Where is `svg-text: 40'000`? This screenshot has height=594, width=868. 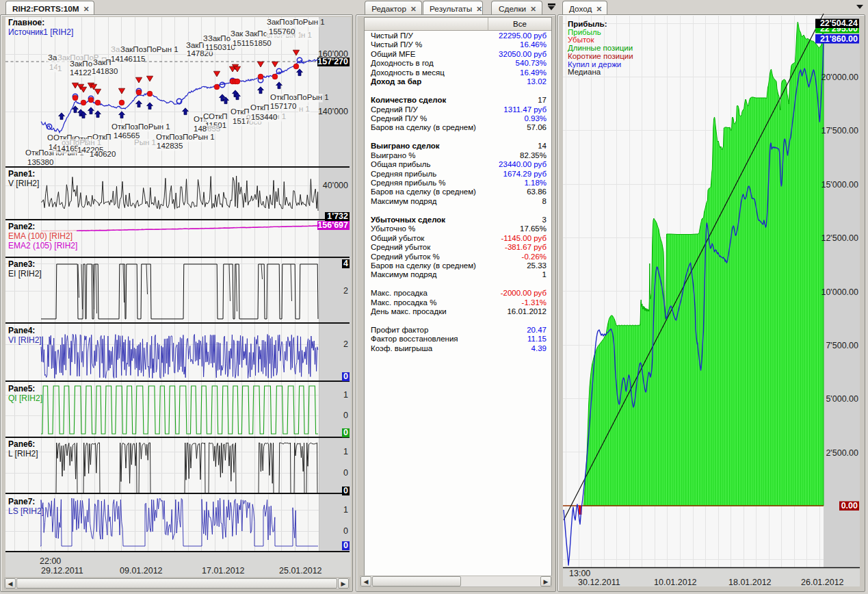 svg-text: 40'000 is located at coordinates (335, 185).